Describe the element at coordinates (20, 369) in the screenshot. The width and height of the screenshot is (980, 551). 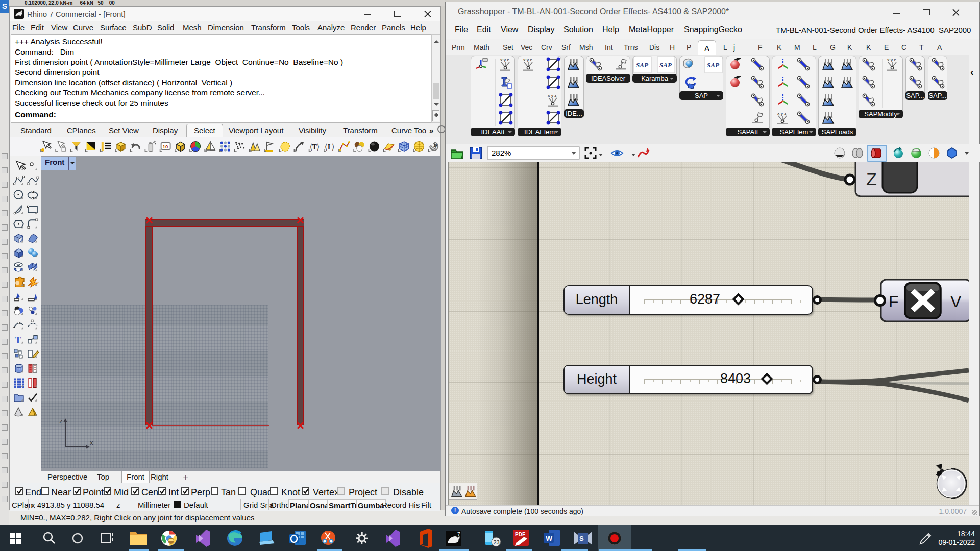
I see `svg-text: 111` at that location.